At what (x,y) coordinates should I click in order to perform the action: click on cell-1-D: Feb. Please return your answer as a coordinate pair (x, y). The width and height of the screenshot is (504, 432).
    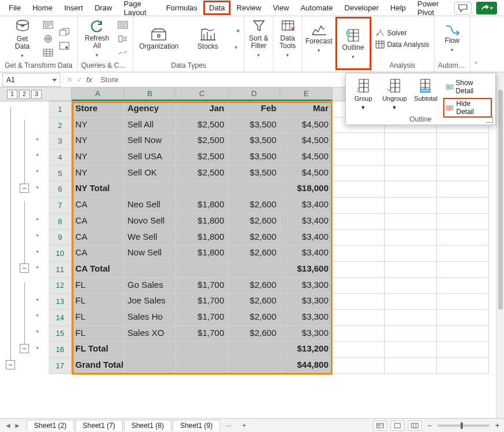
    Looking at the image, I should click on (254, 109).